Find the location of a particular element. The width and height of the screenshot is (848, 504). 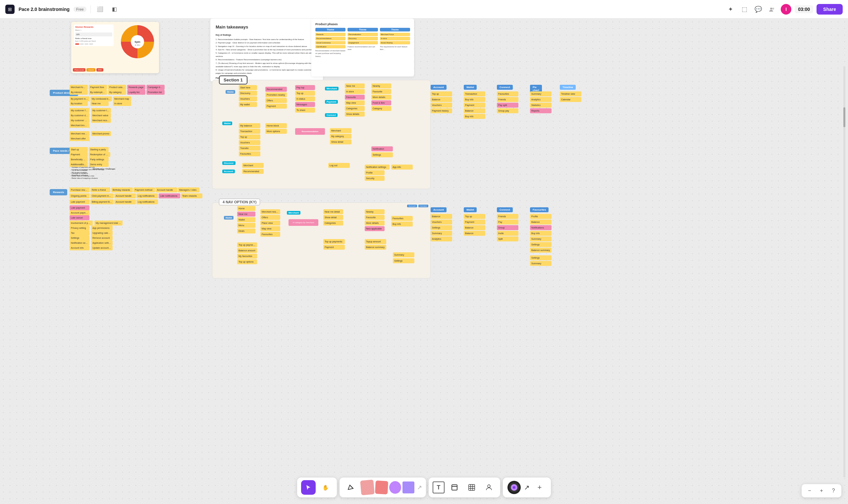

pp-6: Party settings is located at coordinates (99, 160).